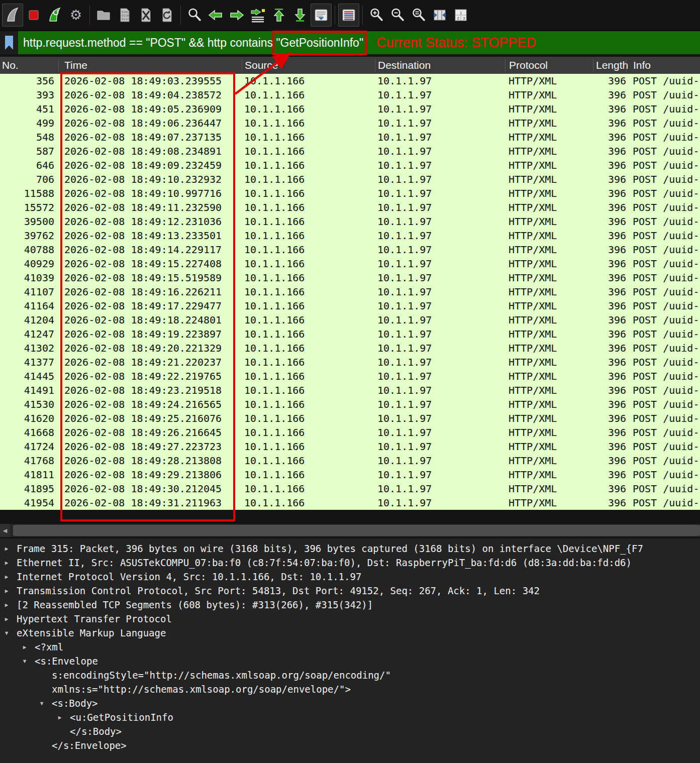 Image resolution: width=700 pixels, height=763 pixels. Describe the element at coordinates (350, 320) in the screenshot. I see `table-row: 412042026-02-08 18:49:18.22480110.1.1.16…` at that location.